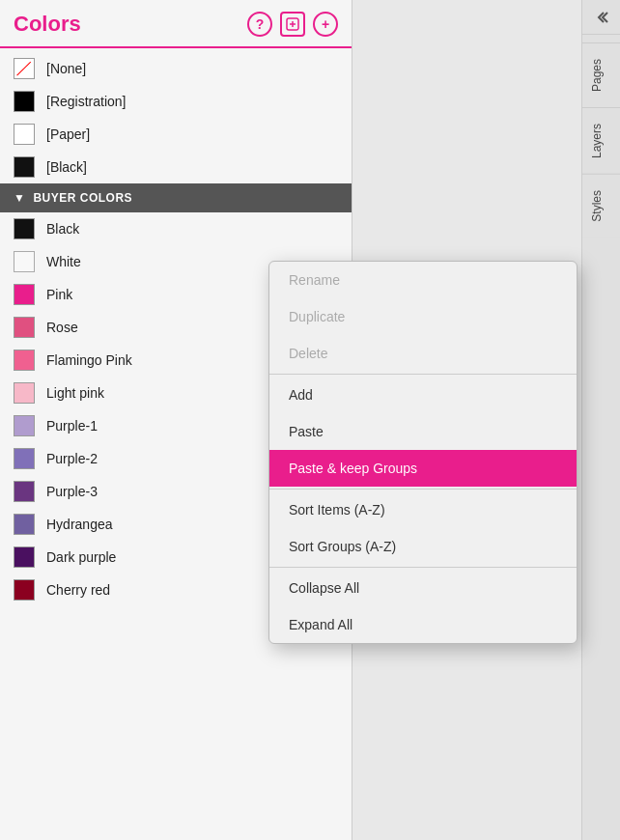 This screenshot has width=620, height=840. I want to click on color-item-label: Light pink, so click(75, 393).